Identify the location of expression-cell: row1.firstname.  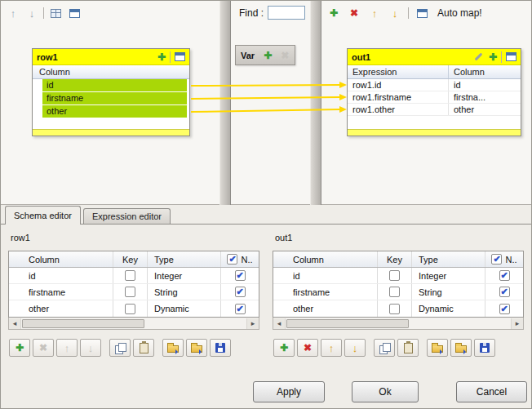
(398, 97).